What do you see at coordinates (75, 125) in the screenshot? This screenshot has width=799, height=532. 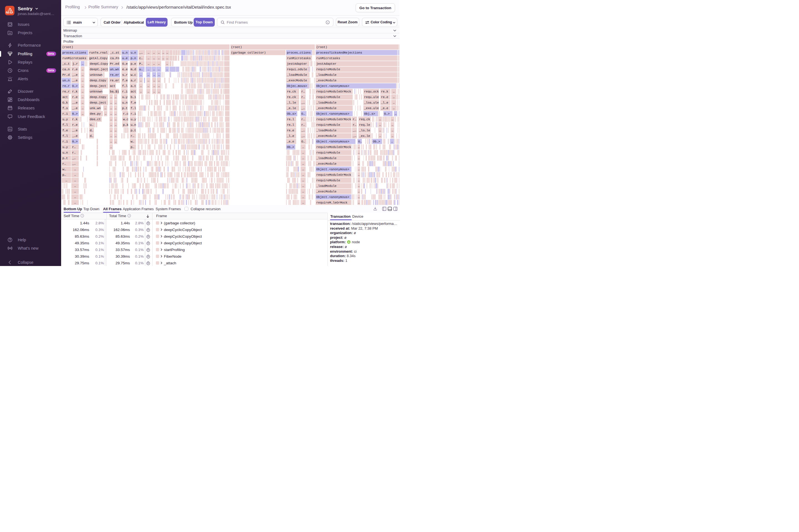 I see `svg-text: r…e` at bounding box center [75, 125].